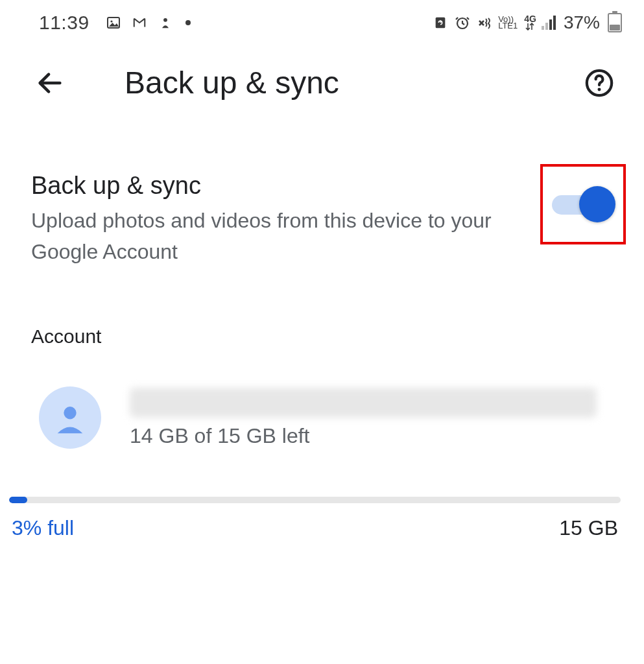  What do you see at coordinates (64, 23) in the screenshot?
I see `status-time: 11:39` at bounding box center [64, 23].